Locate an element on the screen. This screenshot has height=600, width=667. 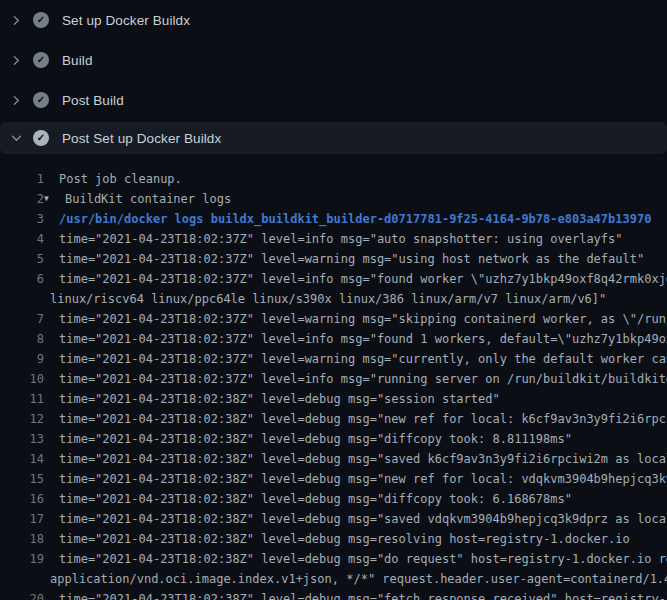
log-line: 9 time="2021-04-23T18:02:37Z" level=warn… is located at coordinates (334, 359).